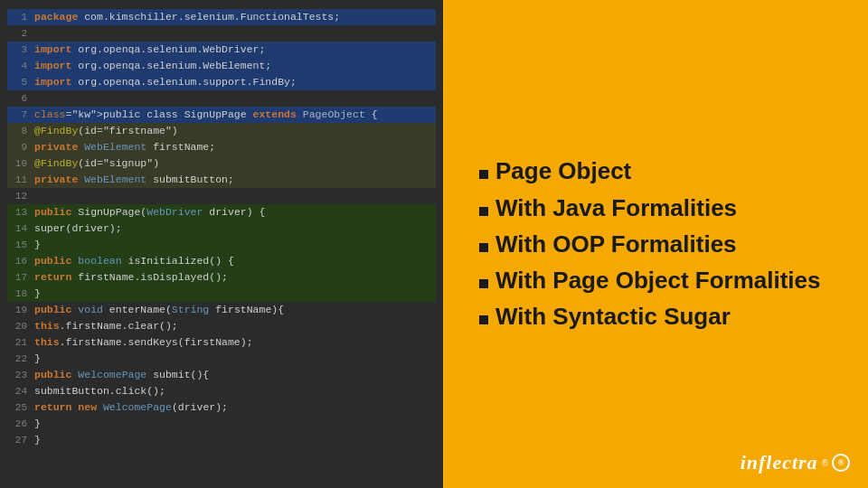 This screenshot has height=488, width=868. Describe the element at coordinates (17, 164) in the screenshot. I see `line-number: 10` at that location.